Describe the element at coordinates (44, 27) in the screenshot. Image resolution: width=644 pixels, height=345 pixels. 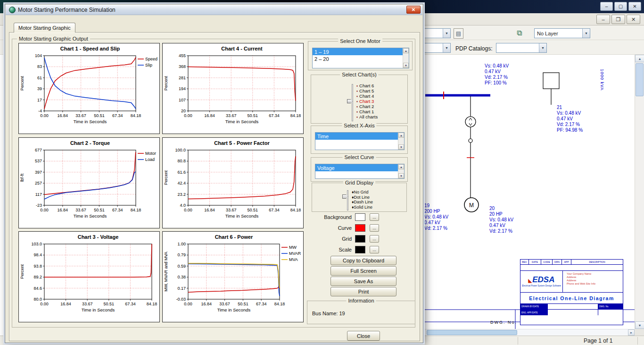
I see `tab-motor-starting-graphic: Motor Starting Graphic` at that location.